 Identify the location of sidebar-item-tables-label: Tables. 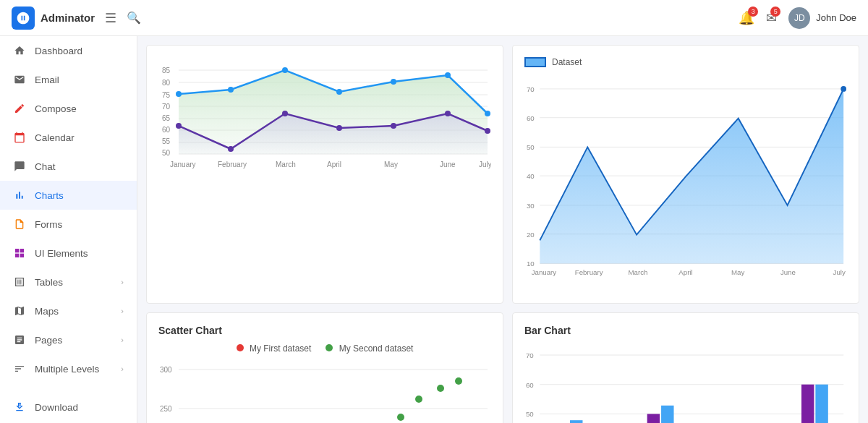
(74, 282).